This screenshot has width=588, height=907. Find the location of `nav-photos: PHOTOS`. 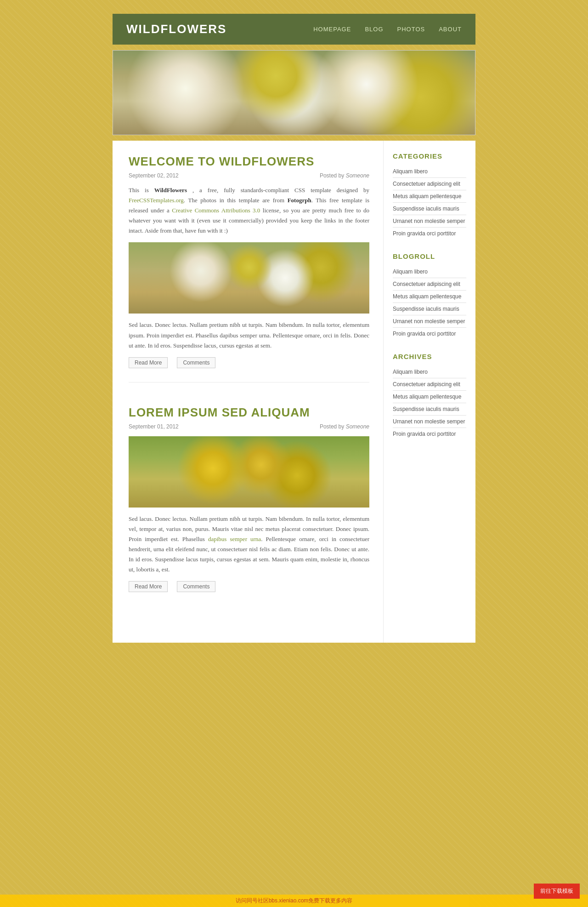

nav-photos: PHOTOS is located at coordinates (412, 29).